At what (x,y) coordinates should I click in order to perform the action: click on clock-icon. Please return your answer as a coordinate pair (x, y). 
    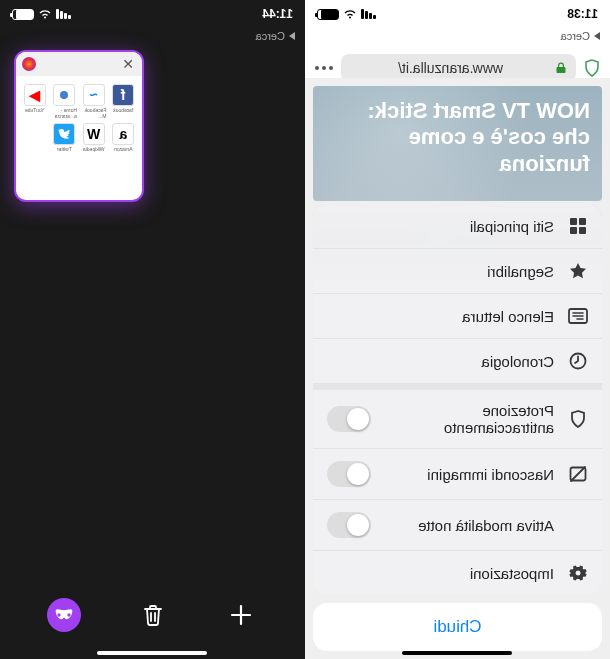
    Looking at the image, I should click on (578, 361).